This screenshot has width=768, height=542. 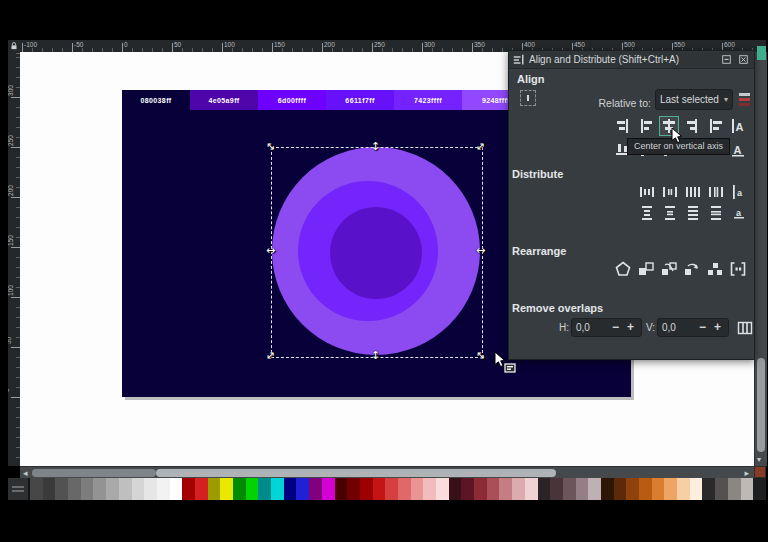 I want to click on panel-minimize-icon, so click(x=726, y=60).